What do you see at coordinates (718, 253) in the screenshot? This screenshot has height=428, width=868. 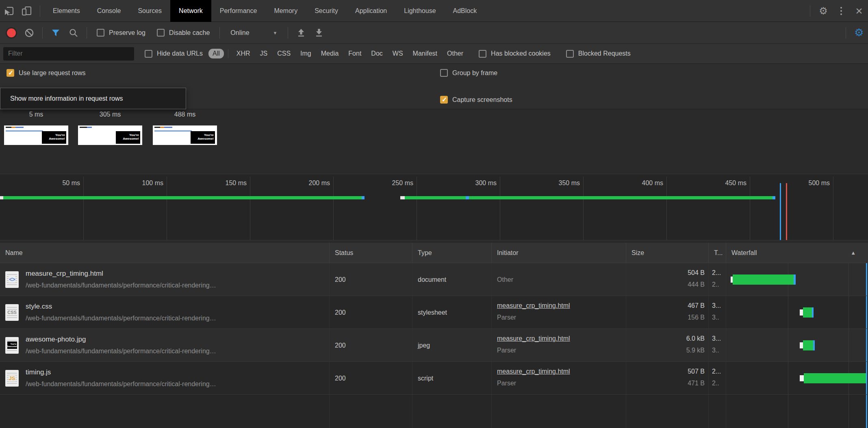 I see `column-header-time: T...` at bounding box center [718, 253].